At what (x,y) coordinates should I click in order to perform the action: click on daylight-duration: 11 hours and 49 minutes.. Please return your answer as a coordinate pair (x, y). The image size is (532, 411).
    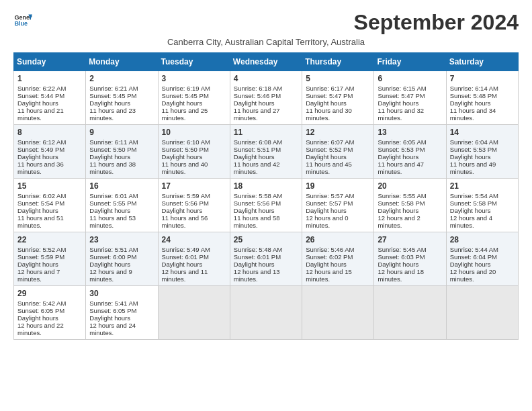
    Looking at the image, I should click on (473, 168).